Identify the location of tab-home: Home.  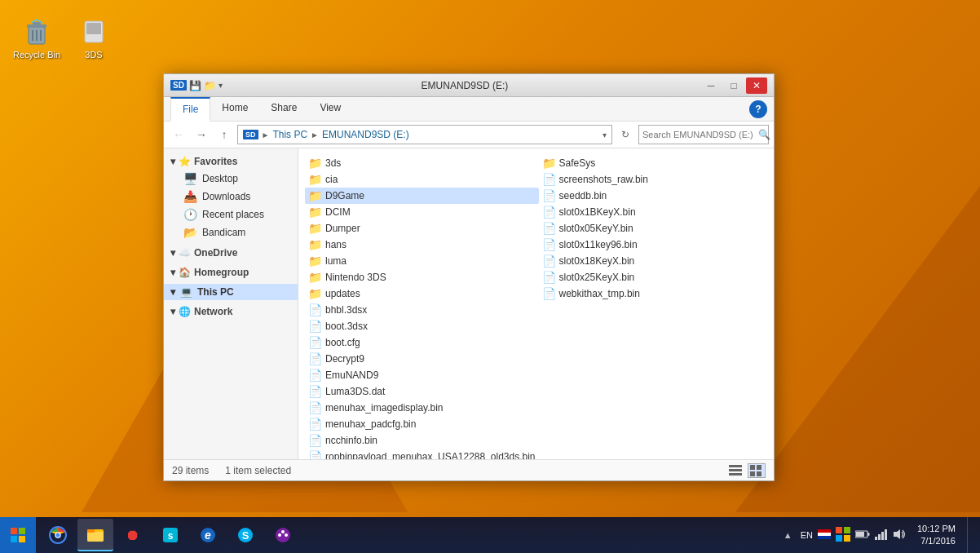
(235, 109).